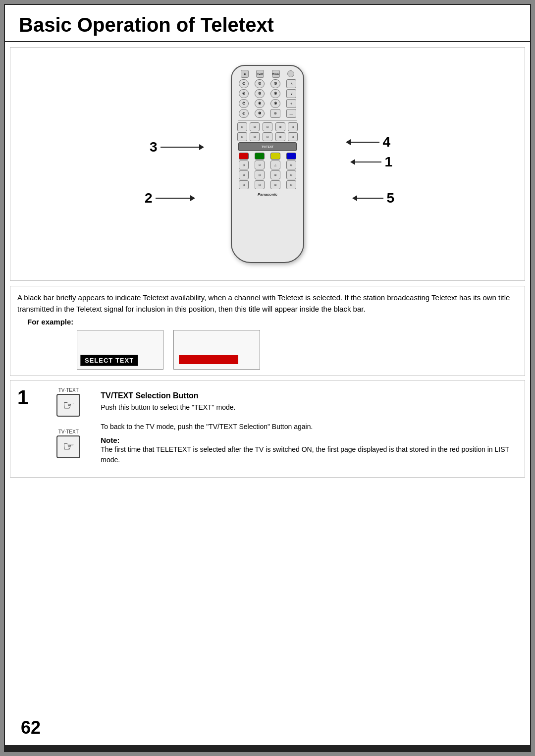 The width and height of the screenshot is (535, 756). I want to click on hand-pointer-1: ☞, so click(68, 405).